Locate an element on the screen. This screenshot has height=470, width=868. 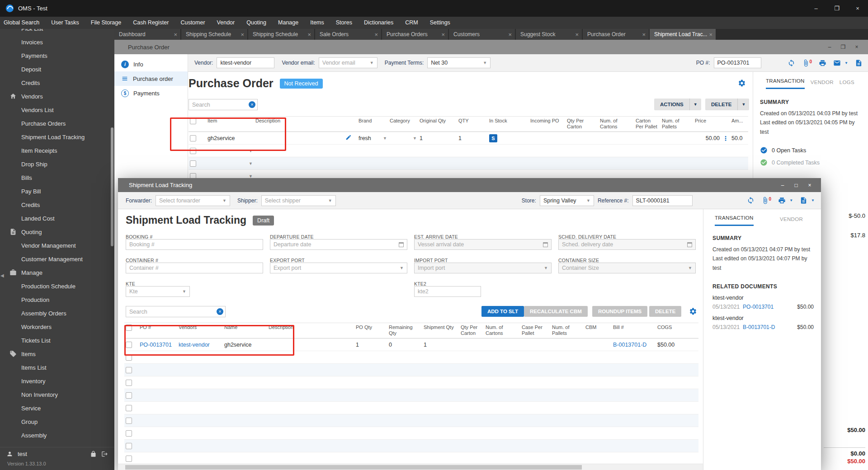
container-size-select: Container Size▼ is located at coordinates (627, 268).